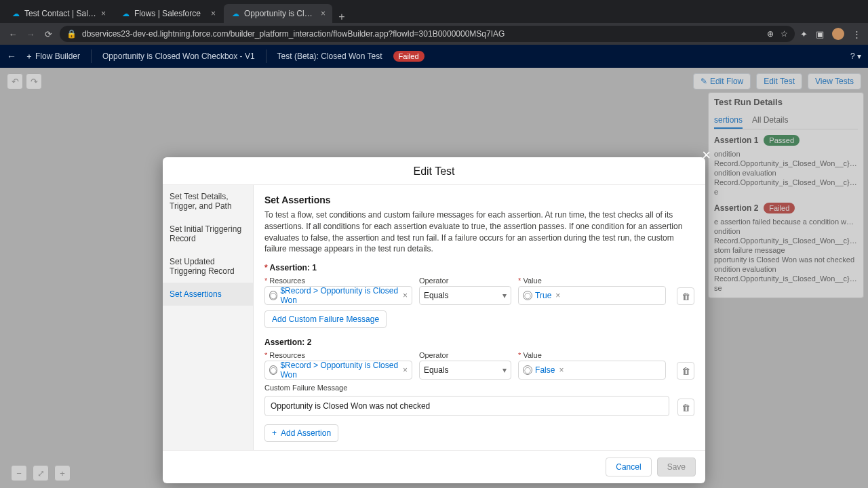 This screenshot has height=488, width=868. Describe the element at coordinates (784, 34) in the screenshot. I see `star-icon: ☆` at that location.